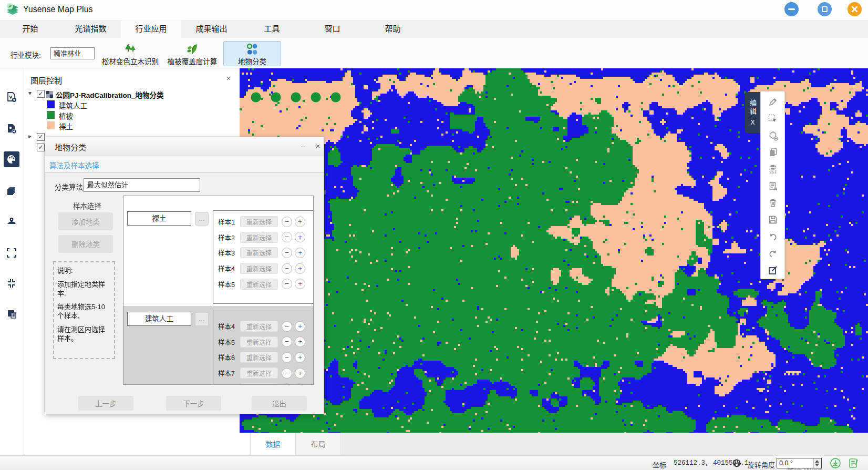 This screenshot has width=868, height=470. What do you see at coordinates (66, 116) in the screenshot?
I see `legend-label: 植被` at bounding box center [66, 116].